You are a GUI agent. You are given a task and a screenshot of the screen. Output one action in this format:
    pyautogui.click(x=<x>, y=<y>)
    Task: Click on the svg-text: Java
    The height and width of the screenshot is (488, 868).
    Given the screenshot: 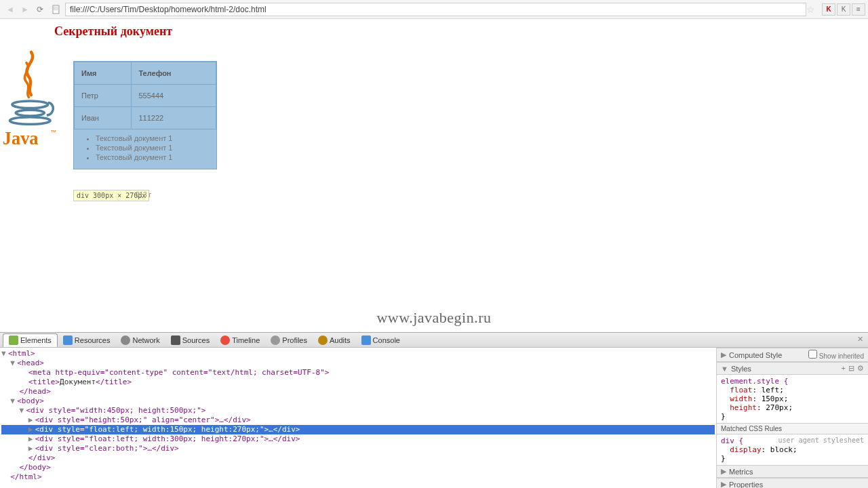 What is the action you would take?
    pyautogui.click(x=20, y=138)
    